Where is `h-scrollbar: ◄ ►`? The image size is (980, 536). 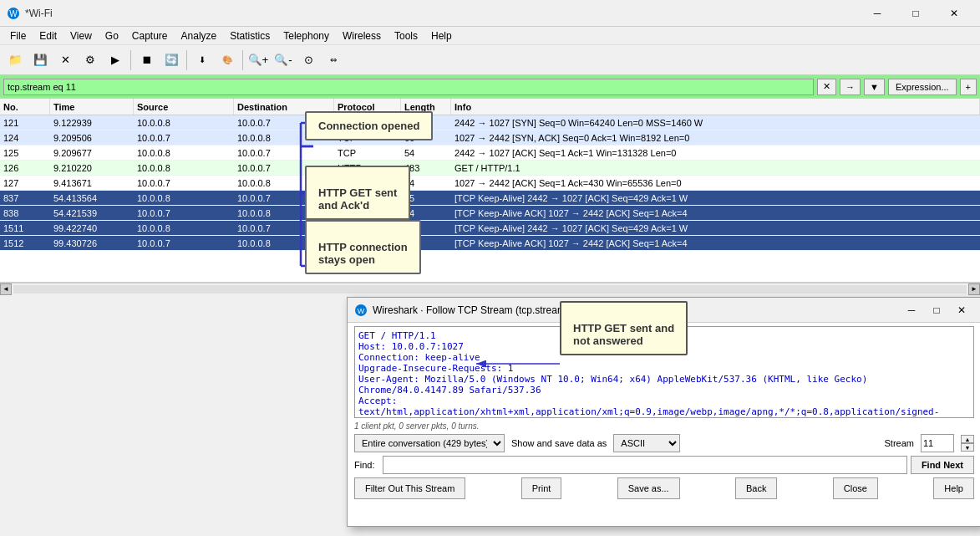 h-scrollbar: ◄ ► is located at coordinates (490, 288).